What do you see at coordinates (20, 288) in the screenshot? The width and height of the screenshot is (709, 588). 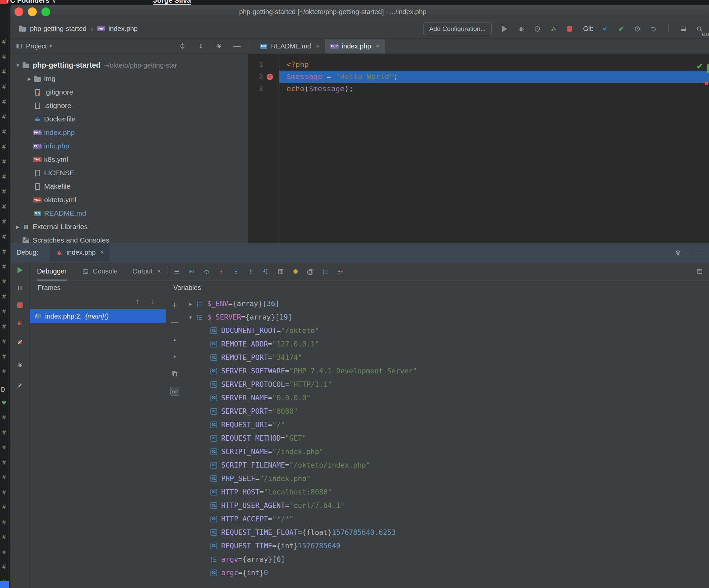 I see `pause-icon` at bounding box center [20, 288].